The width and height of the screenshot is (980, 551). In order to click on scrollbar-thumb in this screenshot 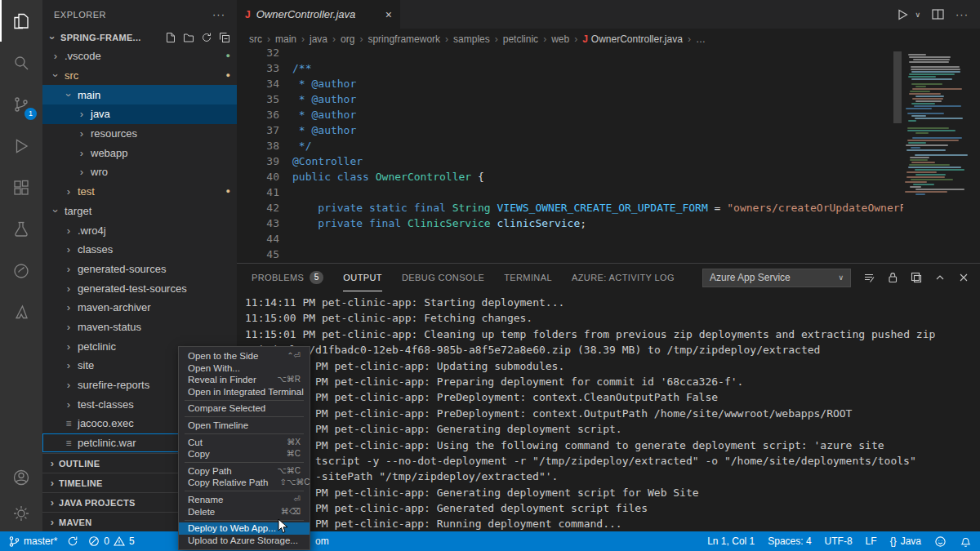, I will do `click(898, 87)`.